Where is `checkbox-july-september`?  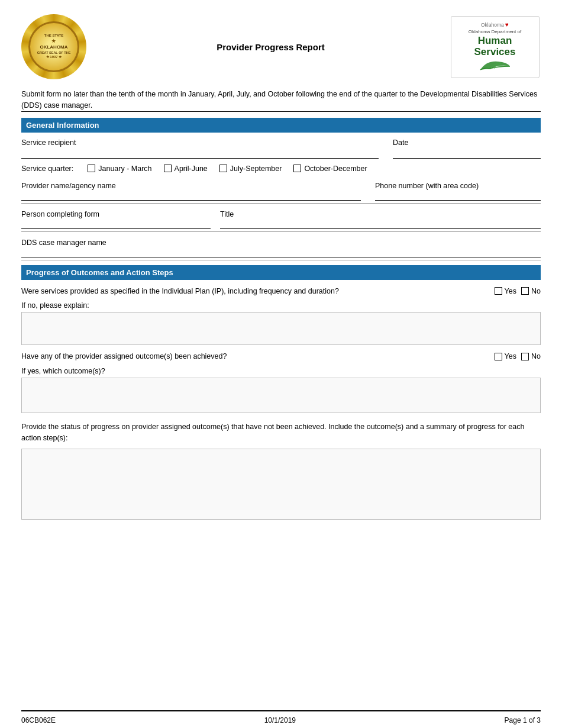
checkbox-july-september is located at coordinates (224, 168).